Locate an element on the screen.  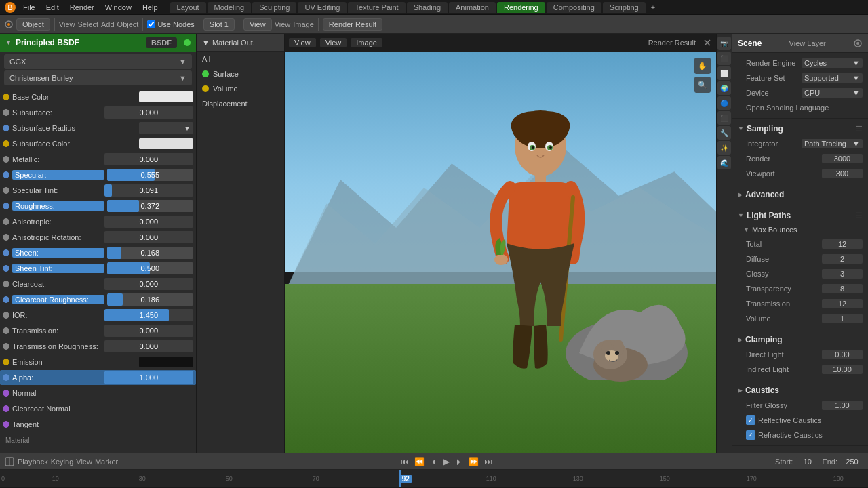
props-render-icon: 📷 is located at coordinates (724, 43).